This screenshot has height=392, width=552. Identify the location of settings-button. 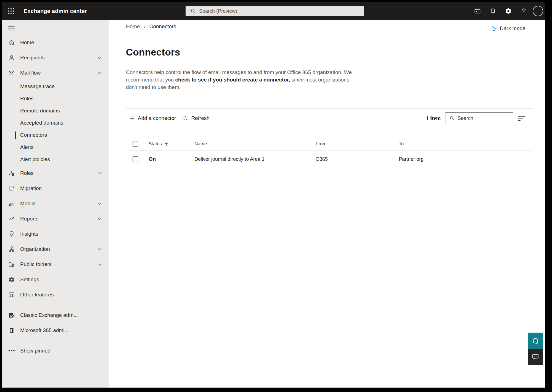
(508, 11).